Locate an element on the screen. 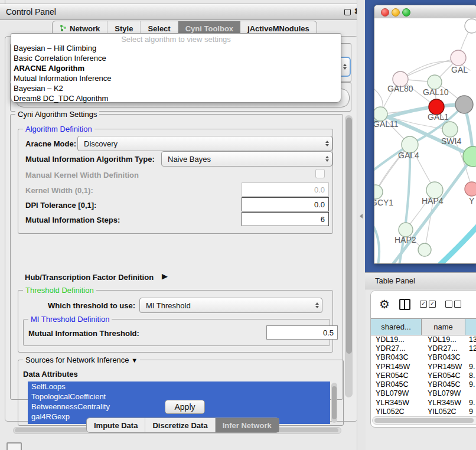 The width and height of the screenshot is (476, 450). column-header-name: name is located at coordinates (444, 327).